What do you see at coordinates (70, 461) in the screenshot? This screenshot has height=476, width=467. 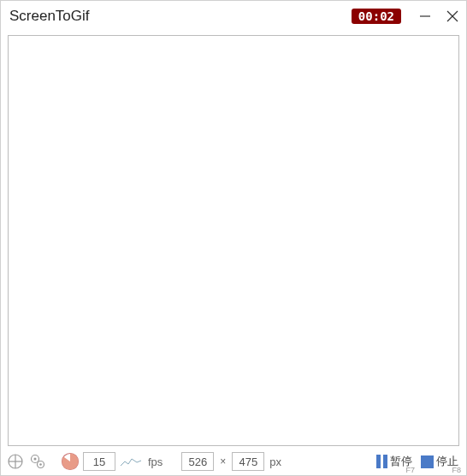 I see `pie-icon` at bounding box center [70, 461].